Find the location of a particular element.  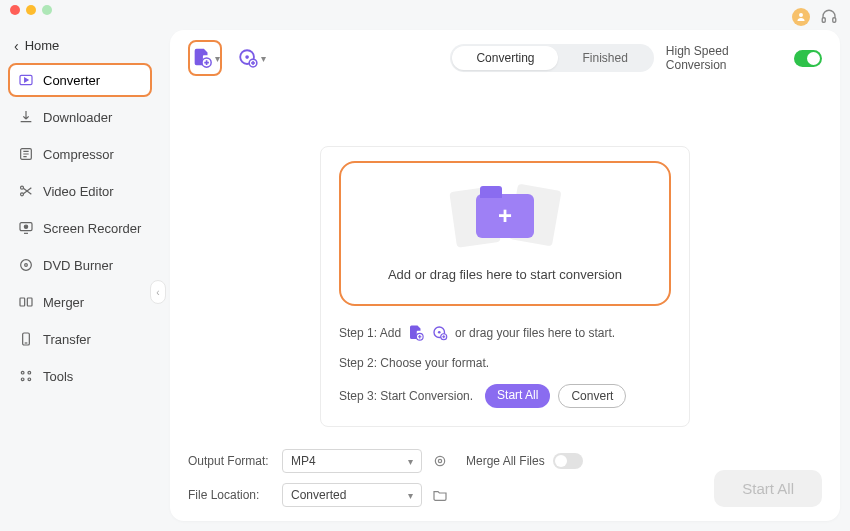

sidebar-item-converter: Converter is located at coordinates (80, 80).